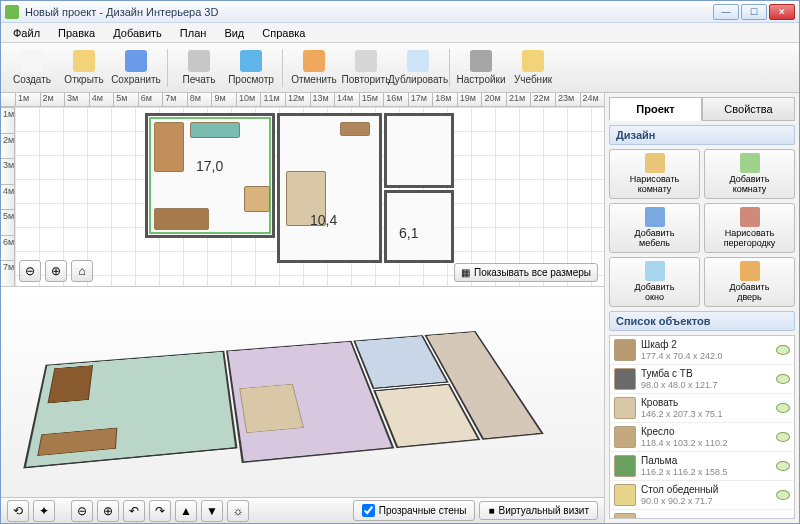 This screenshot has width=800, height=524. Describe the element at coordinates (706, 414) in the screenshot. I see `object-dimensions: 146.2 x 207.3 x 75.1` at that location.